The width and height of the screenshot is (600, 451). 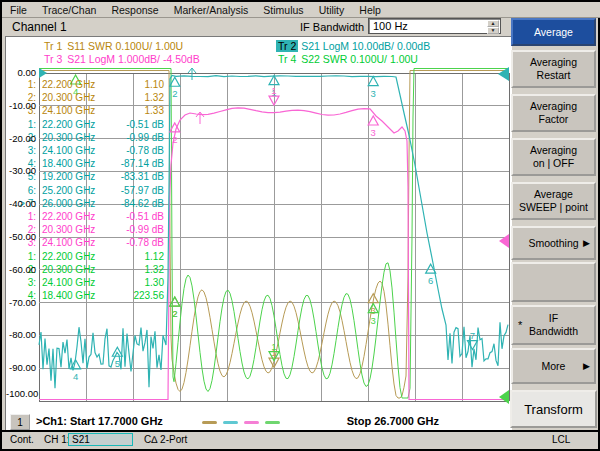 What do you see at coordinates (504, 241) in the screenshot?
I see `ref-indicator-tr3-icon` at bounding box center [504, 241].